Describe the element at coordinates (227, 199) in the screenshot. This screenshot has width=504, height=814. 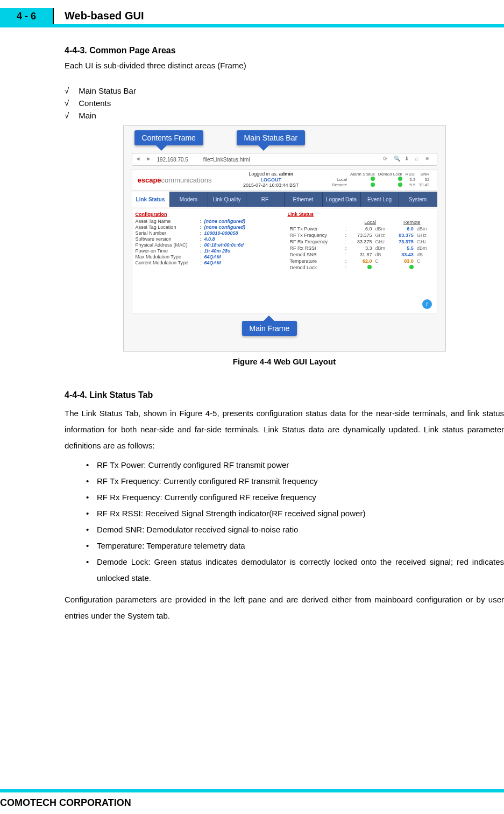
I see `tab-link-quality: Link Quality` at that location.